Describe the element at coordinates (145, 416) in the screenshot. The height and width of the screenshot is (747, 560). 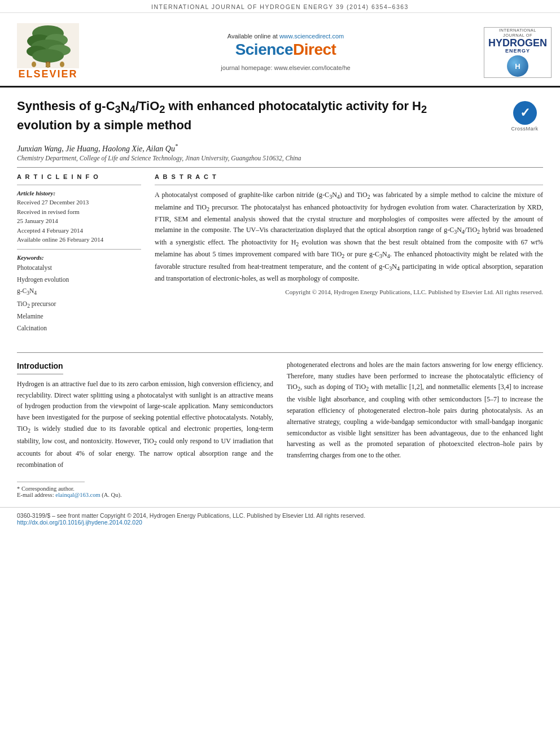
I see `body-col-left: Introduction Hydrogen is an attractive f…` at that location.